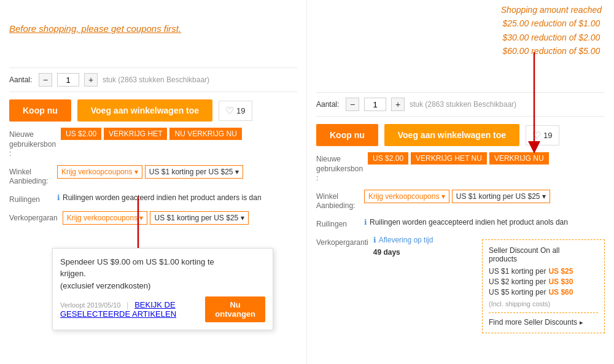  I want to click on right-coupon-select: Krijg verkoopcoupons ▾, so click(406, 196).